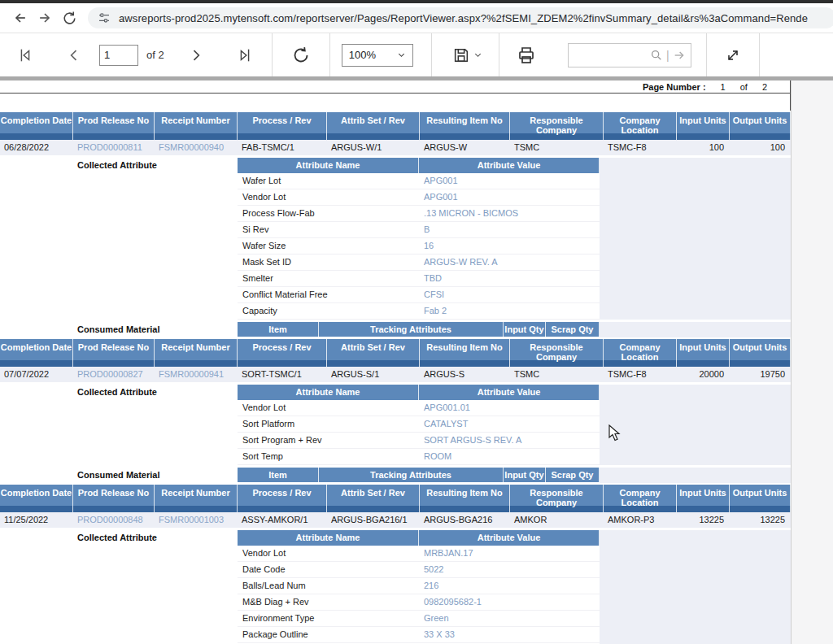 The height and width of the screenshot is (644, 833). Describe the element at coordinates (733, 55) in the screenshot. I see `fullscreen-button` at that location.